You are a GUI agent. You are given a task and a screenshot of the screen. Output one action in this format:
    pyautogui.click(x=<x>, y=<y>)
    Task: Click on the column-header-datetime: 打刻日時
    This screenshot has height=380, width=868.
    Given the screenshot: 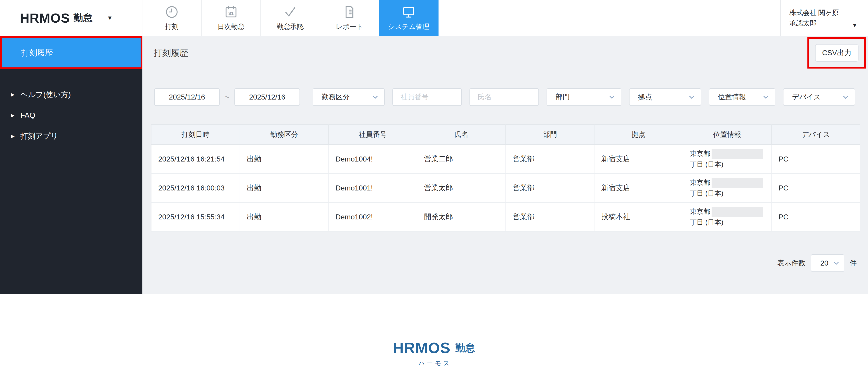 What is the action you would take?
    pyautogui.click(x=195, y=135)
    